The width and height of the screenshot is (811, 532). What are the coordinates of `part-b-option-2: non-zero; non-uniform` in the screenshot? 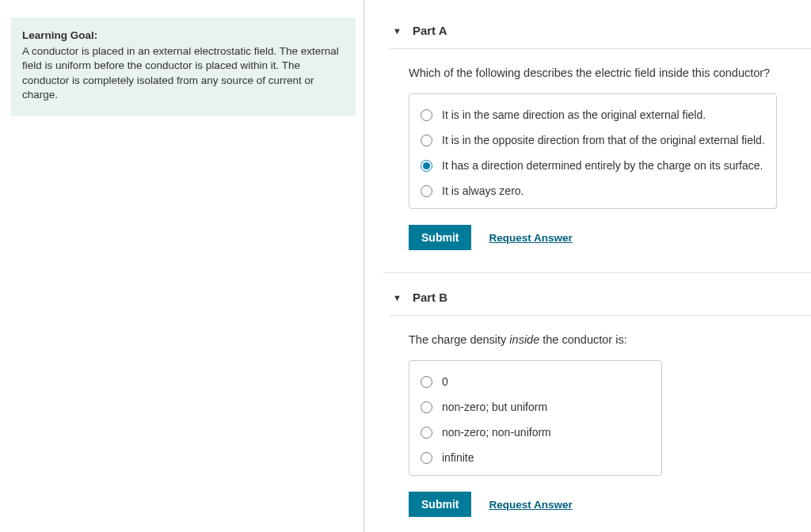 It's located at (535, 432).